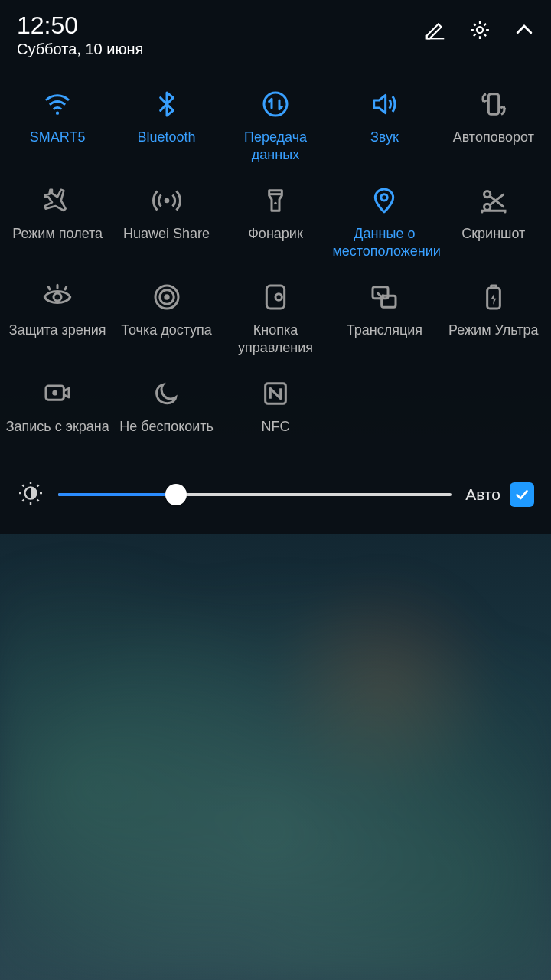 The height and width of the screenshot is (980, 551). I want to click on airplane-icon, so click(57, 201).